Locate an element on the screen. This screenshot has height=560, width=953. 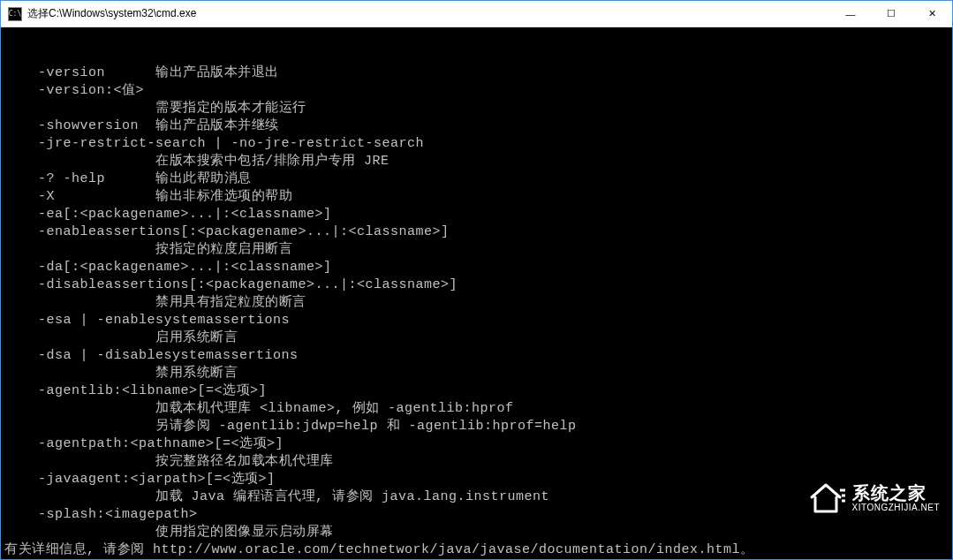
terminal-line: -ea[:<packagename>...|:<classname>] is located at coordinates (477, 215).